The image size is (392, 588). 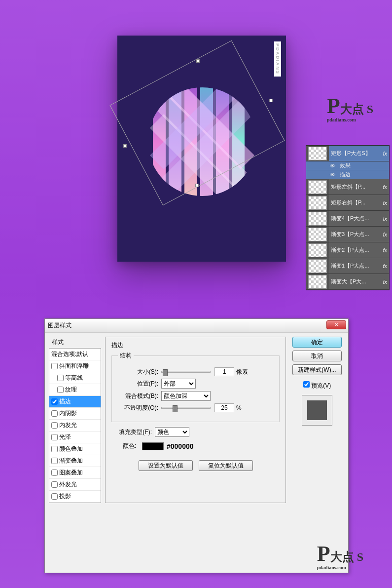 I want to click on color-swatch, so click(x=153, y=446).